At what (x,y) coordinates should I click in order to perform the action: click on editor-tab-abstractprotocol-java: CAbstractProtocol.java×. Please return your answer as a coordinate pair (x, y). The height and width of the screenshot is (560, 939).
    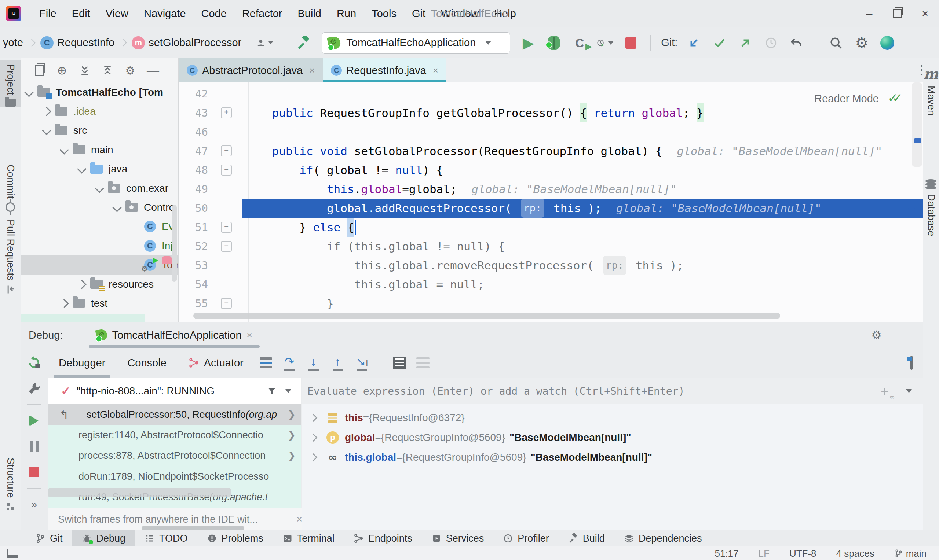
    Looking at the image, I should click on (251, 70).